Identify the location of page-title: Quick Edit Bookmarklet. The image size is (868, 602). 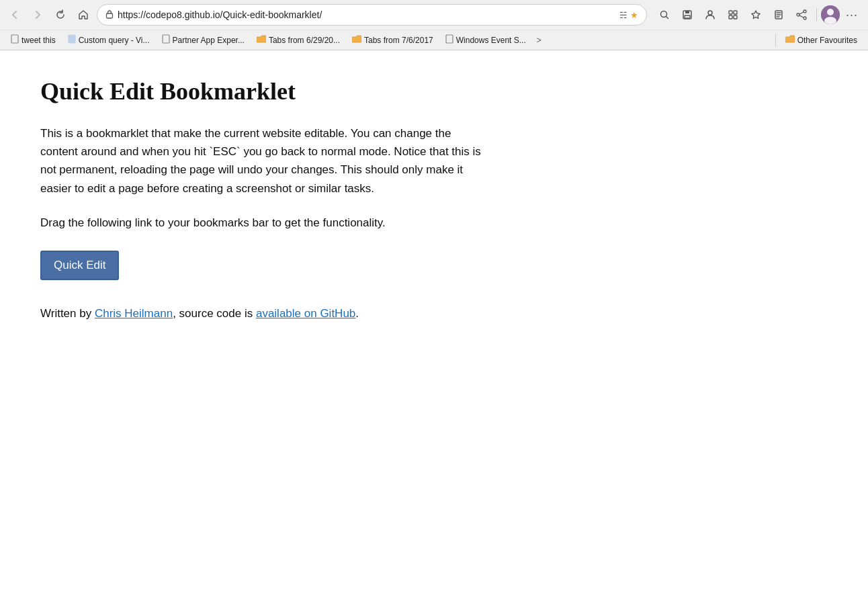
(336, 91).